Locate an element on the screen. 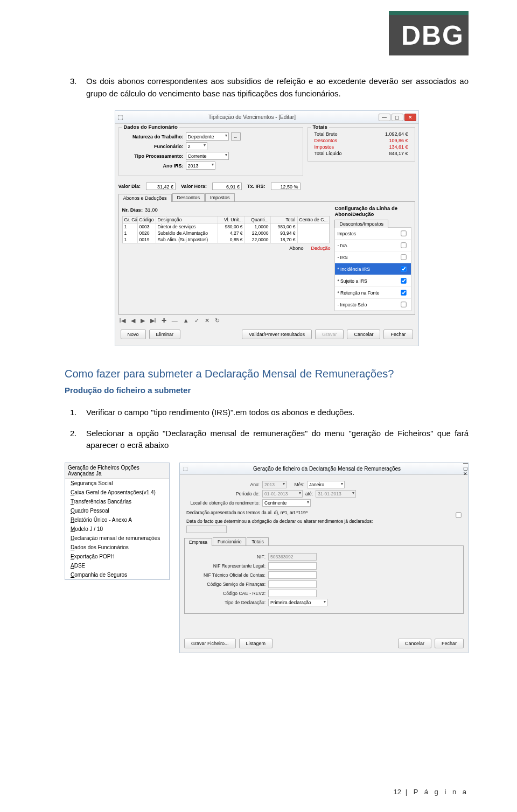  menu-item: Caixa Geral de Aposentações(v1.4) is located at coordinates (117, 492).